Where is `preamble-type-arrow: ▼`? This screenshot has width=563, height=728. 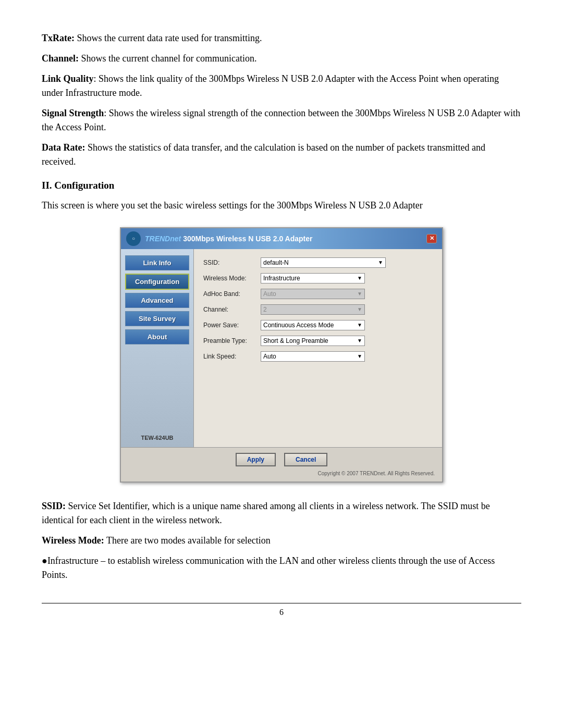 preamble-type-arrow: ▼ is located at coordinates (360, 341).